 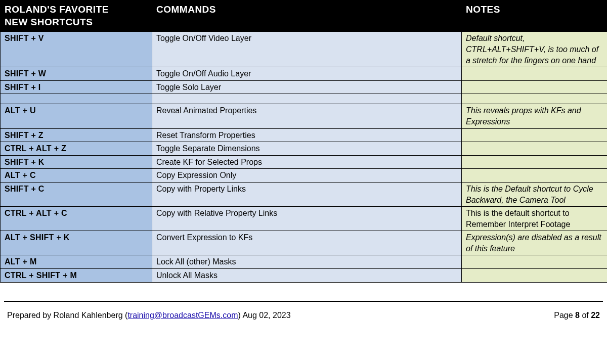 What do you see at coordinates (304, 16) in the screenshot?
I see `table-header-row: ROLAND'S FAVORITE NEW SHORTCUTS COMMANDS…` at bounding box center [304, 16].